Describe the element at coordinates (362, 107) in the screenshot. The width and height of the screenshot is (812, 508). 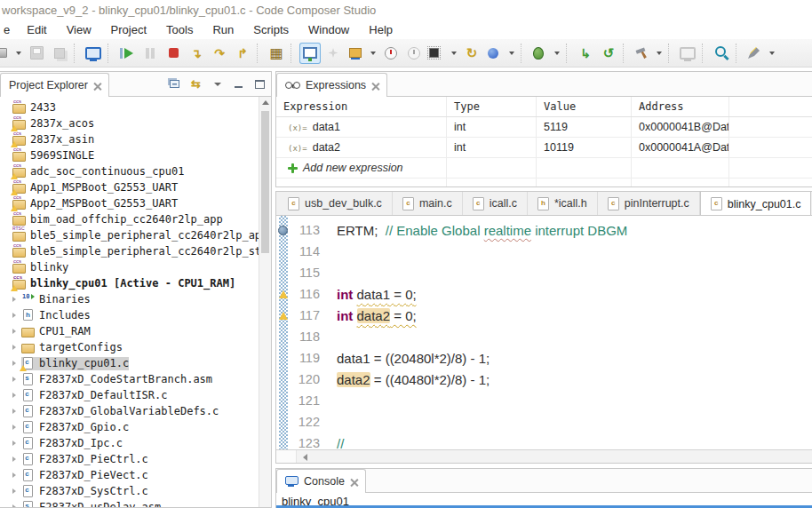
I see `column-header: Expression` at that location.